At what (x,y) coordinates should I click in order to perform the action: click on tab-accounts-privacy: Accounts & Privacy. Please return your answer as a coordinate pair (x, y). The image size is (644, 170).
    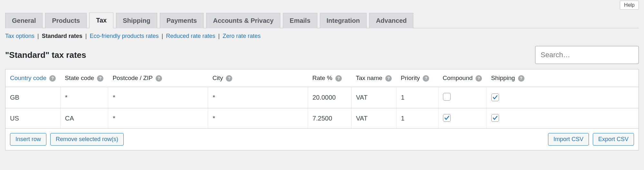
    Looking at the image, I should click on (243, 21).